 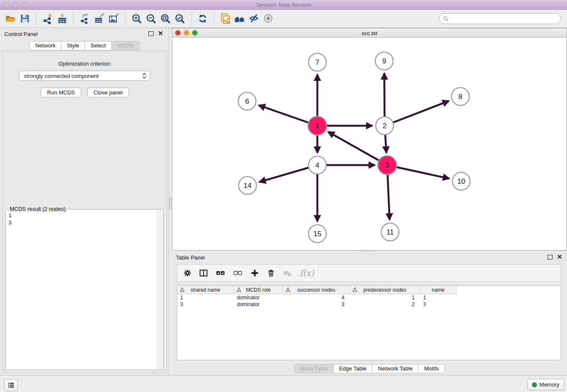 What do you see at coordinates (137, 19) in the screenshot?
I see `zoom-in-button` at bounding box center [137, 19].